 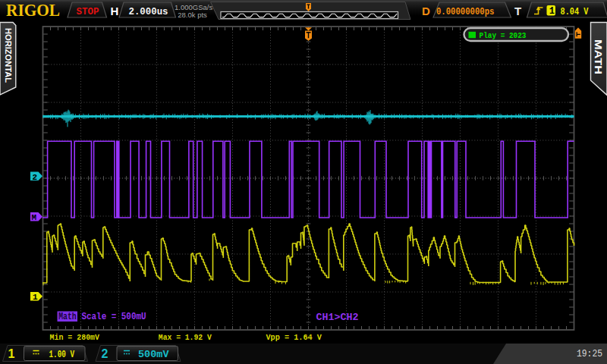 What do you see at coordinates (88, 12) in the screenshot?
I see `svg-text: STOP` at bounding box center [88, 12].